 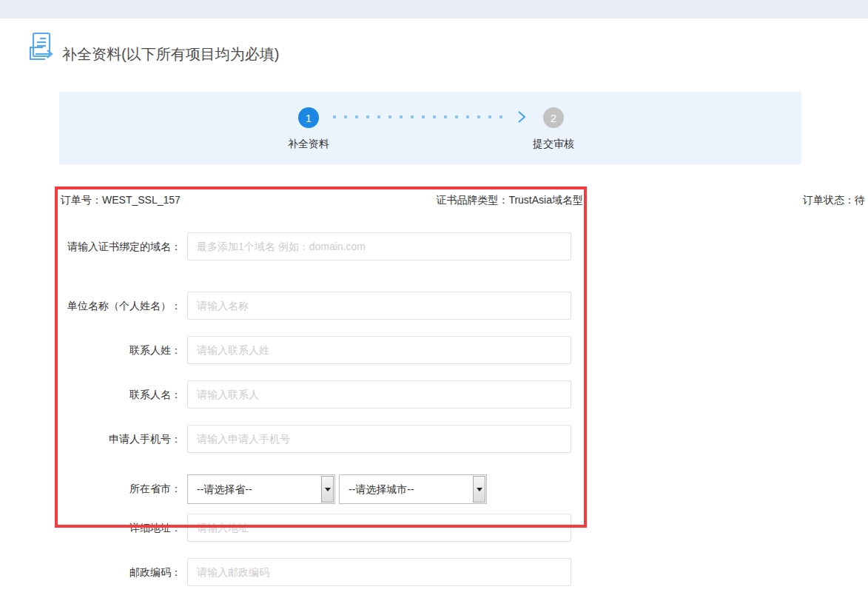 What do you see at coordinates (41, 47) in the screenshot?
I see `document-export-icon` at bounding box center [41, 47].